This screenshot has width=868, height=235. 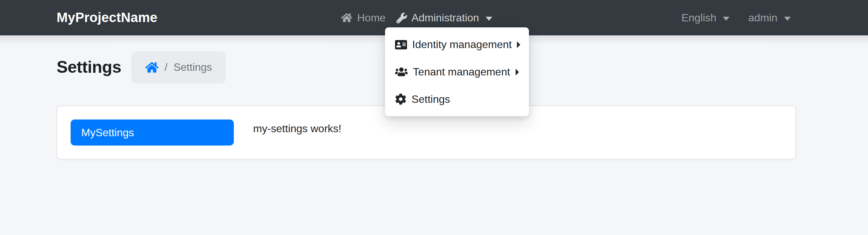 What do you see at coordinates (107, 18) in the screenshot?
I see `brand-link: MyProjectName` at bounding box center [107, 18].